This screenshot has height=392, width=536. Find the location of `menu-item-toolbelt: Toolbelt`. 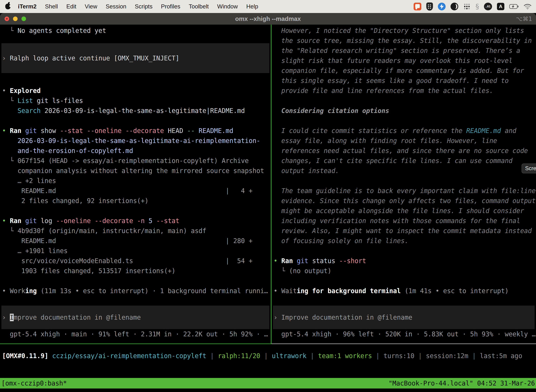

menu-item-toolbelt: Toolbelt is located at coordinates (199, 6).